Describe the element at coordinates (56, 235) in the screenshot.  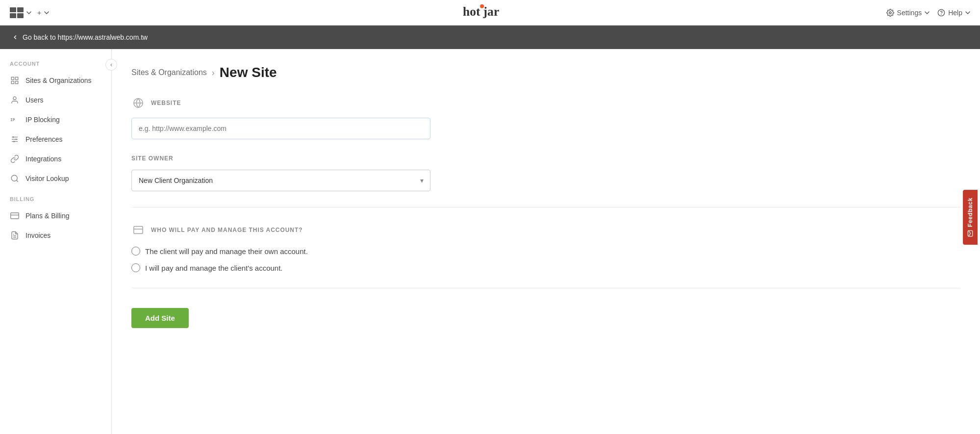
I see `sidebar-item-invoices: Invoices` at that location.